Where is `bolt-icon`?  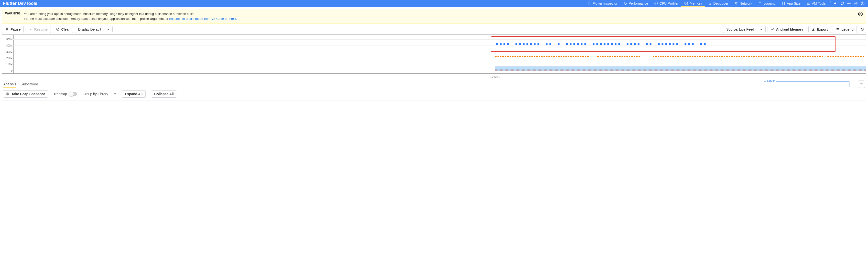 bolt-icon is located at coordinates (835, 3).